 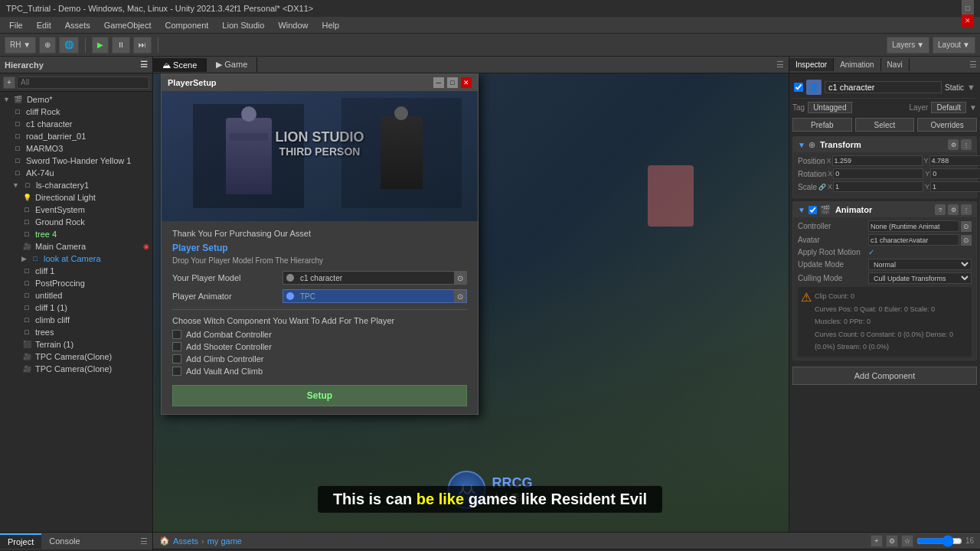 What do you see at coordinates (77, 320) in the screenshot?
I see `h-item-climb-cliff: □ climb cliff` at bounding box center [77, 320].